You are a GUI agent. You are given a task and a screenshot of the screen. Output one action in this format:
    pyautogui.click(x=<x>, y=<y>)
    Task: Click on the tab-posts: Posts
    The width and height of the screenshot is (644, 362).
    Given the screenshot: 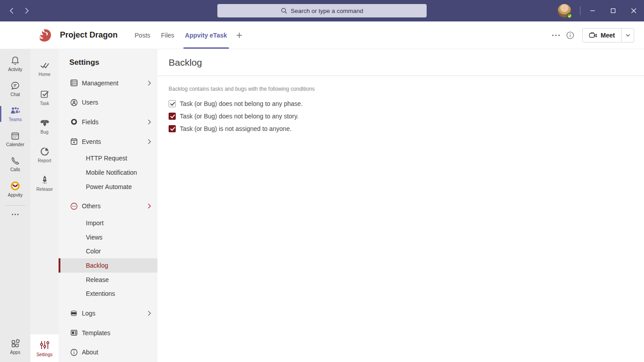 What is the action you would take?
    pyautogui.click(x=142, y=35)
    